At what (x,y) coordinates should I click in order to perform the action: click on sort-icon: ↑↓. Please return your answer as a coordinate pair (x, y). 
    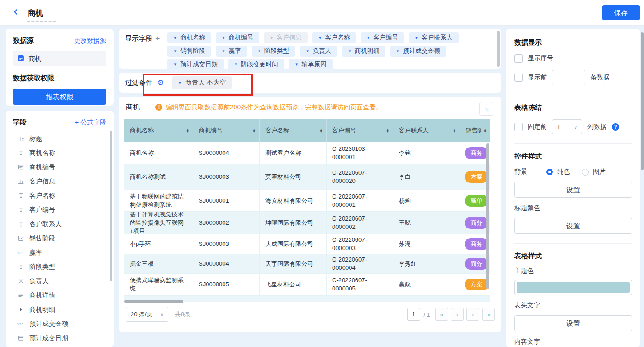
    Looking at the image, I should click on (486, 109).